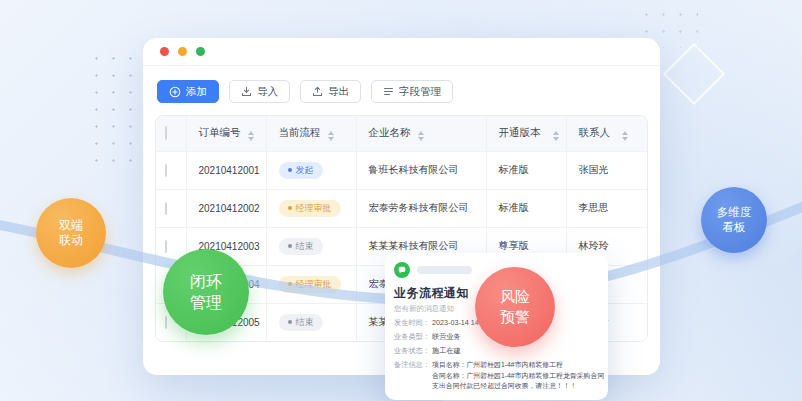  What do you see at coordinates (402, 270) in the screenshot?
I see `wechat-chat-icon` at bounding box center [402, 270].